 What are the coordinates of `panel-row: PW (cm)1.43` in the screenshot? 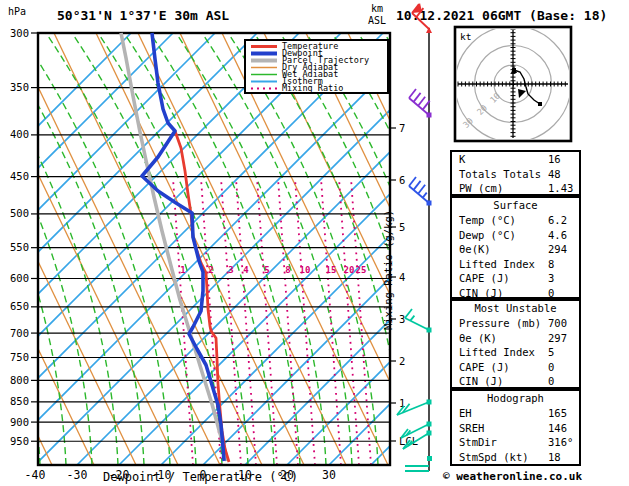 It's located at (516, 188).